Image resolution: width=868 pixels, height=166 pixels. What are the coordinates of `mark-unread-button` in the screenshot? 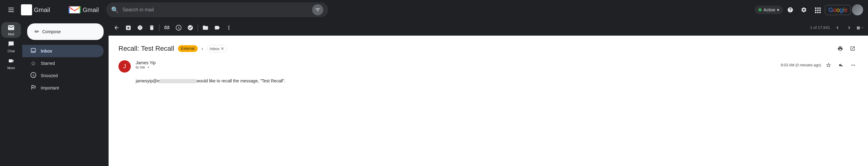 It's located at (167, 28).